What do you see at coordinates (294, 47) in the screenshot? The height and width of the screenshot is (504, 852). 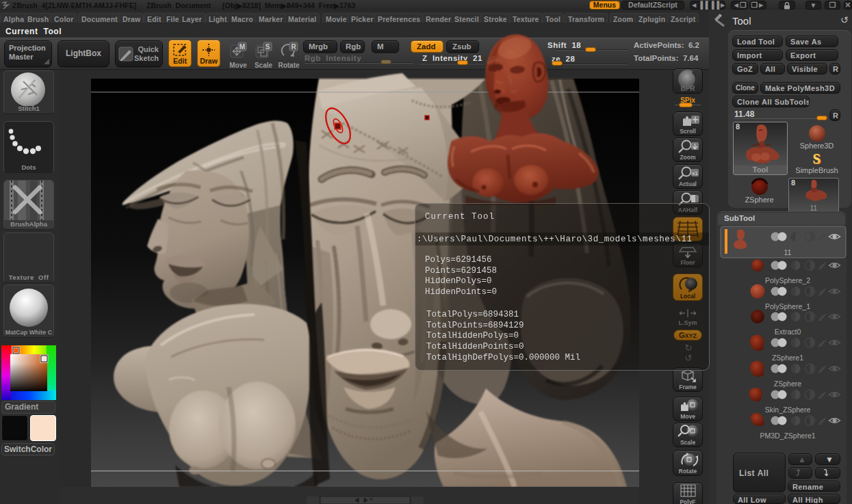 I see `svg-text: R` at bounding box center [294, 47].